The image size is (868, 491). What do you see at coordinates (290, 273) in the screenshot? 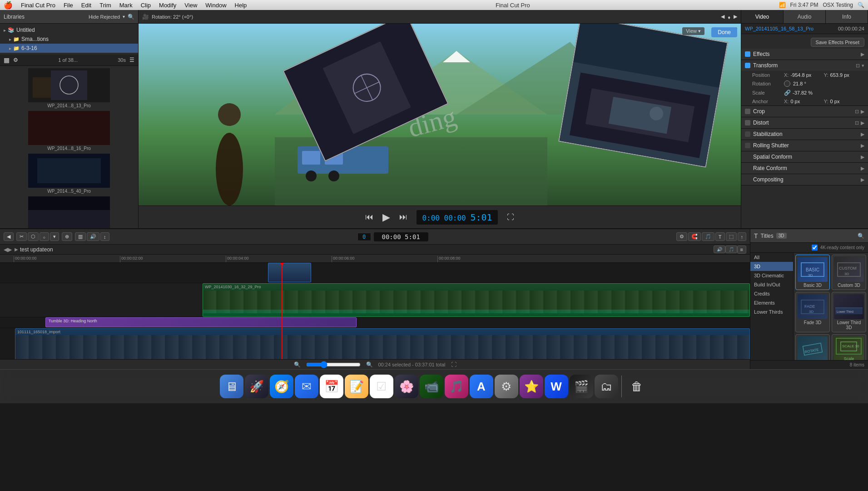
I see `thumb-clip` at bounding box center [290, 273].